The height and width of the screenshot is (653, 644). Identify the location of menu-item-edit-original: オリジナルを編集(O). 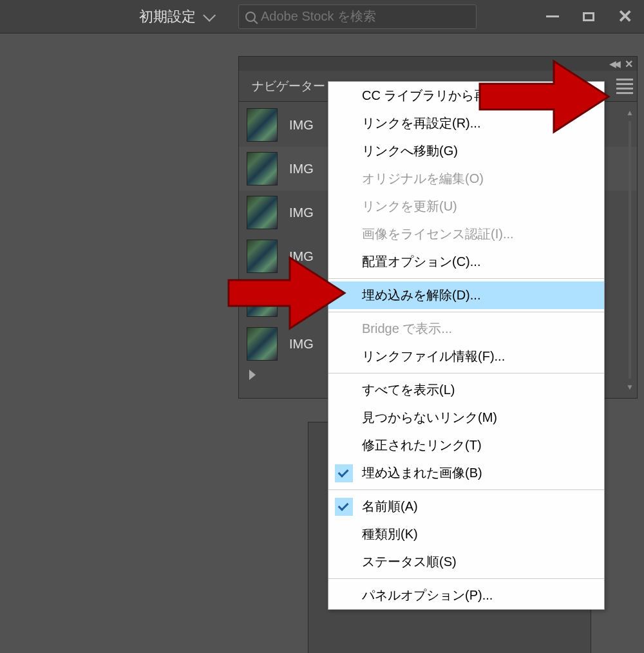
(466, 179).